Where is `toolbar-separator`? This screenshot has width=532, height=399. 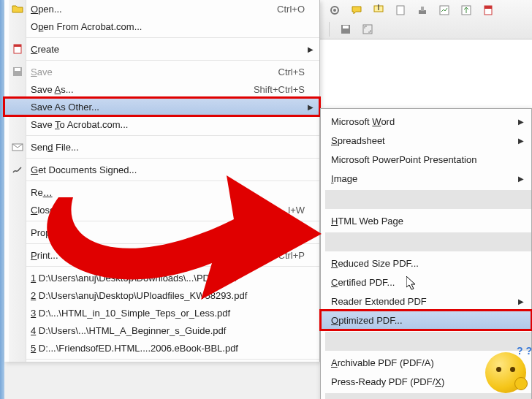
toolbar-separator is located at coordinates (329, 29).